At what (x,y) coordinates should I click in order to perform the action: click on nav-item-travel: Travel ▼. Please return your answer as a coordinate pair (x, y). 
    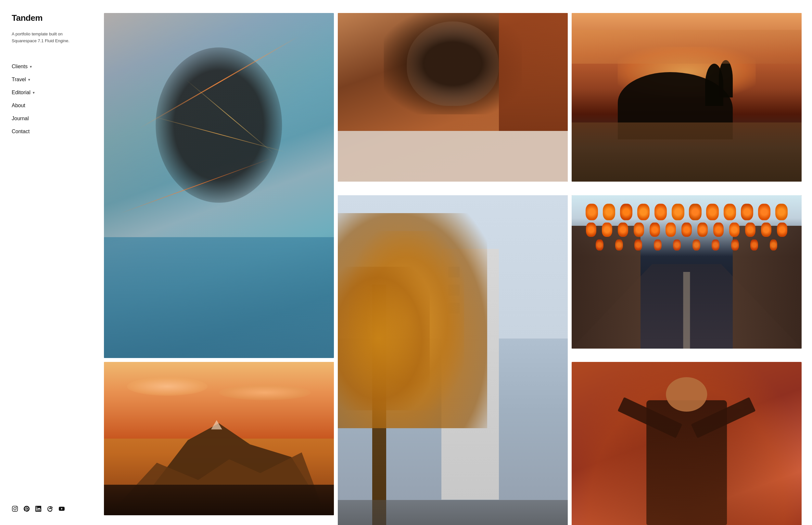
    Looking at the image, I should click on (49, 80).